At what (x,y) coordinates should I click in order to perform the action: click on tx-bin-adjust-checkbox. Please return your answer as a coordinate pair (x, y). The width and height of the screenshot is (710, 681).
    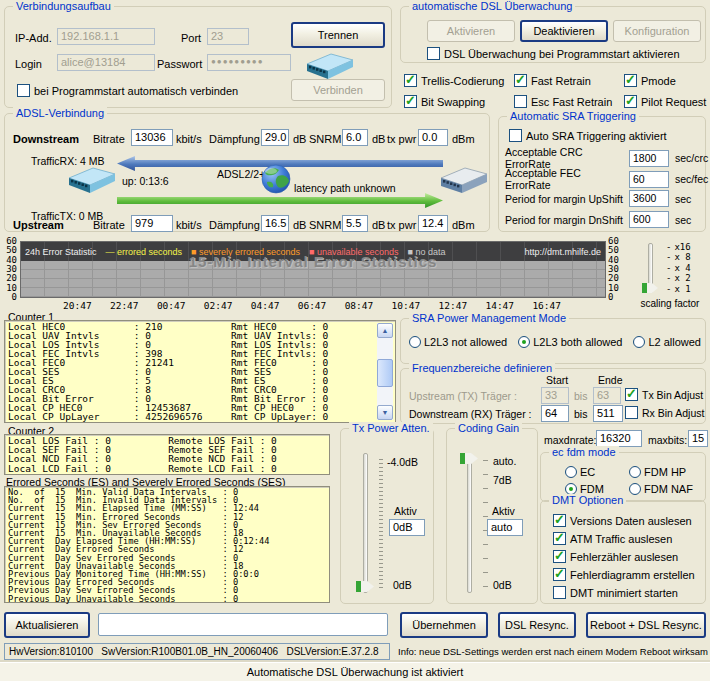
    Looking at the image, I should click on (632, 394).